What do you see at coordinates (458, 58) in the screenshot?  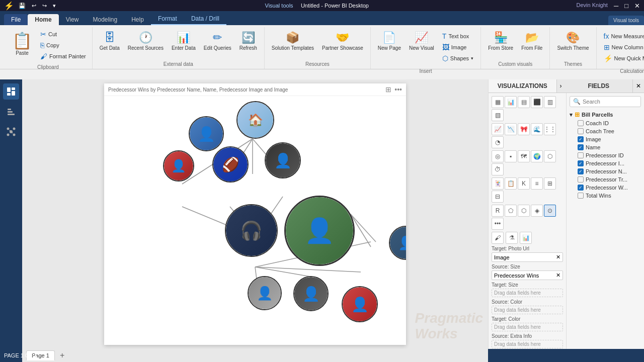 I see `shapes-button: ⬡ Shapes ▾` at bounding box center [458, 58].